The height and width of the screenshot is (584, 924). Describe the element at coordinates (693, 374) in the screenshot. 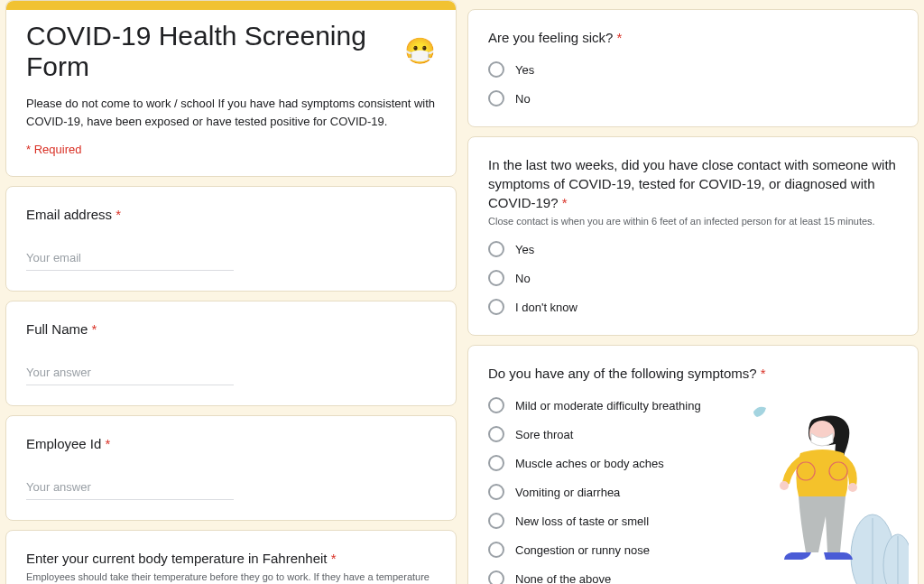

I see `question-title: Do you have any of the following symptom…` at that location.